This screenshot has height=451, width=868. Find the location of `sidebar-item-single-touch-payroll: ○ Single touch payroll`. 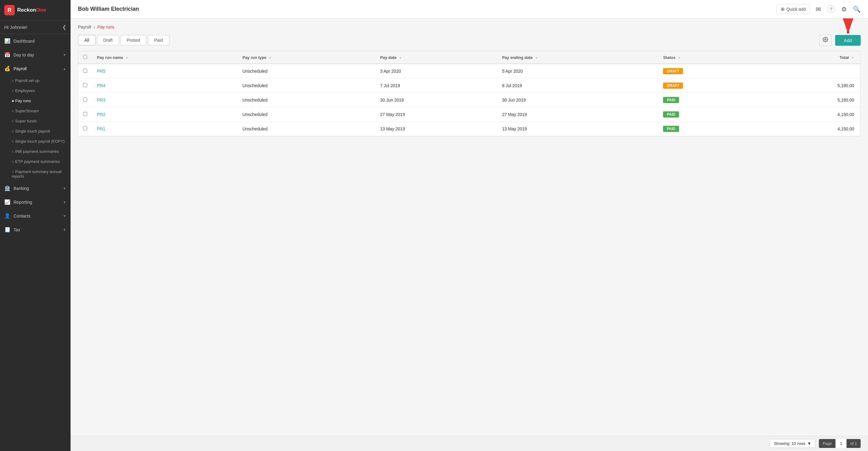

sidebar-item-single-touch-payroll: ○ Single touch payroll is located at coordinates (35, 131).